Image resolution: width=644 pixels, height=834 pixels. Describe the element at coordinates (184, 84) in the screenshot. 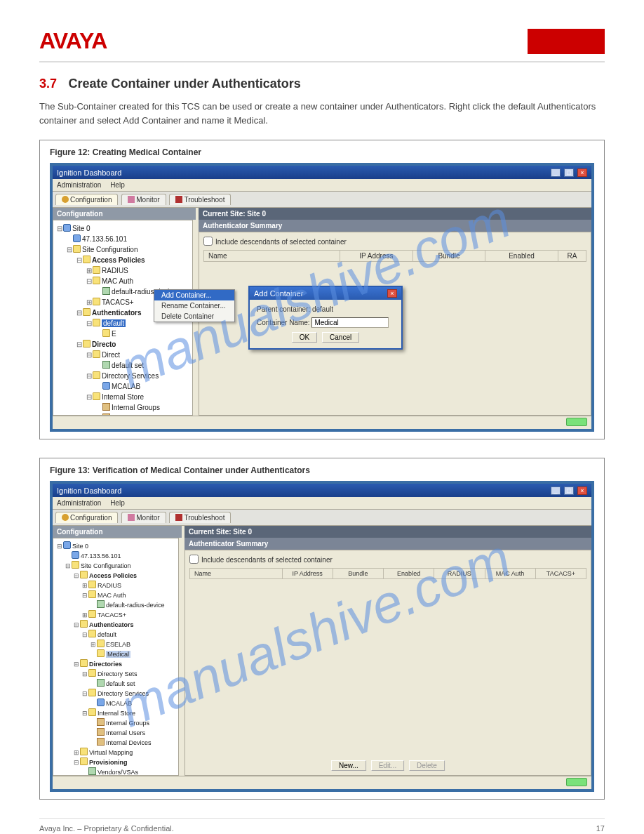

I see `section-title: Create Container under Authenticators` at that location.